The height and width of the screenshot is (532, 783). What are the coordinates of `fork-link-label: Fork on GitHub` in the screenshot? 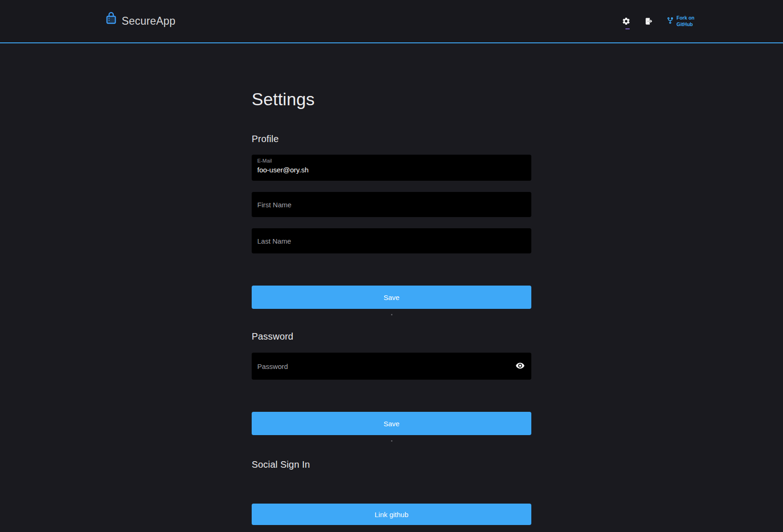 It's located at (686, 21).